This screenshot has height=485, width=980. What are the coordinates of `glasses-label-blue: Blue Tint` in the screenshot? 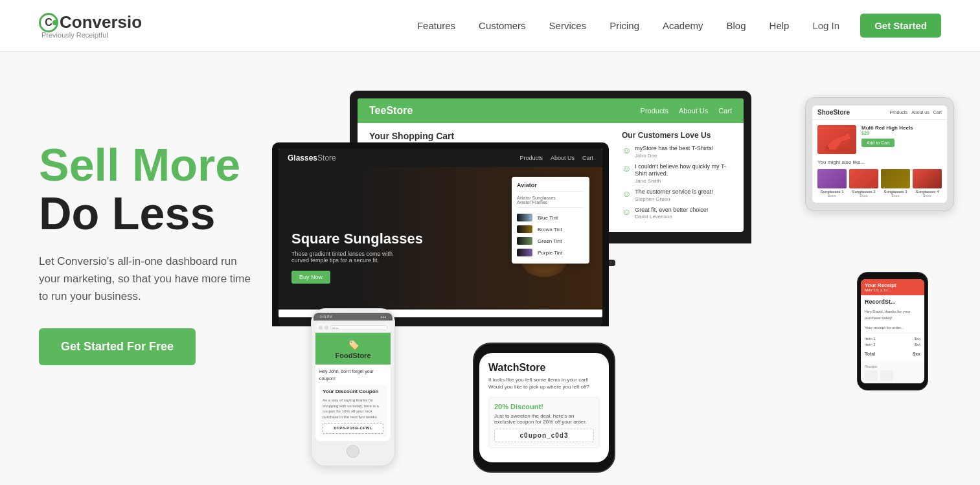 It's located at (548, 218).